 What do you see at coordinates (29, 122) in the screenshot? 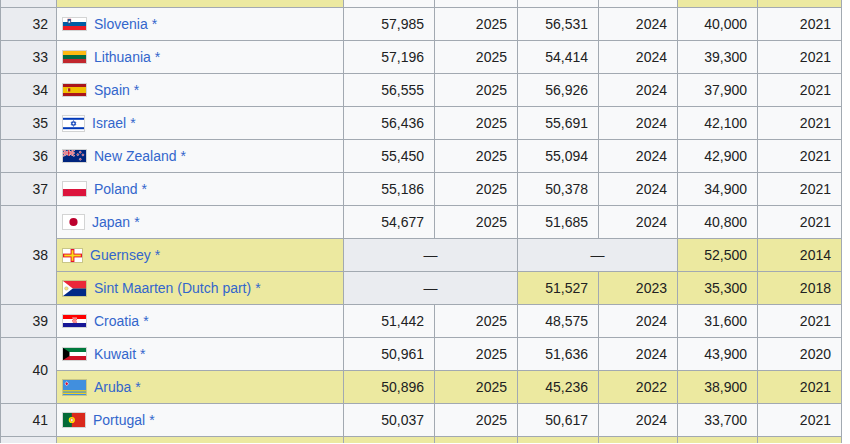
I see `rank-cell: 35` at bounding box center [29, 122].